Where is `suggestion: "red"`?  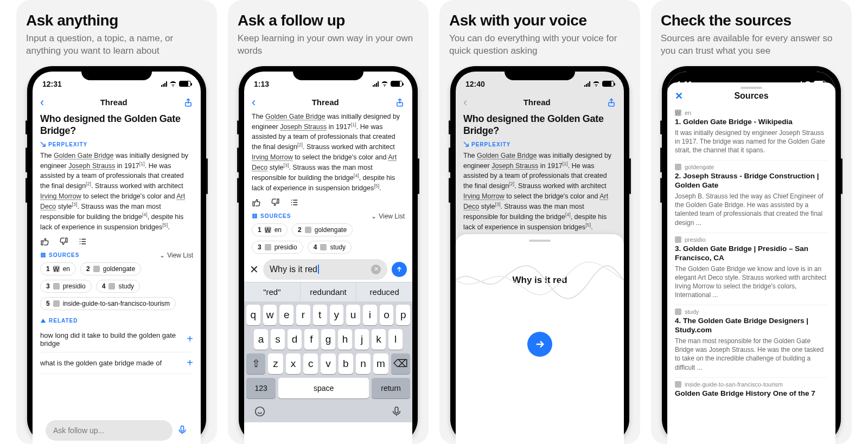 suggestion: "red" is located at coordinates (272, 292).